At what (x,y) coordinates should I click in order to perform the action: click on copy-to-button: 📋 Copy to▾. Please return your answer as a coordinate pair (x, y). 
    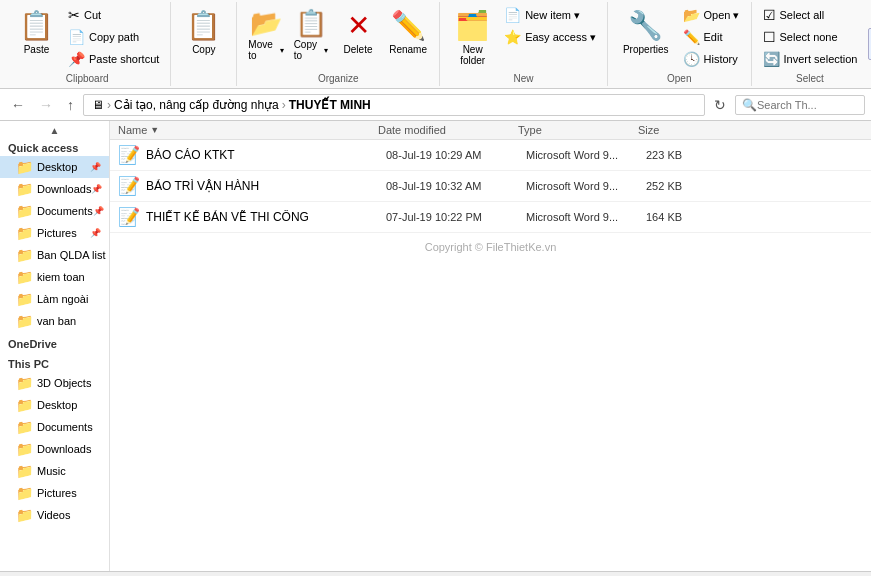
    Looking at the image, I should click on (311, 34).